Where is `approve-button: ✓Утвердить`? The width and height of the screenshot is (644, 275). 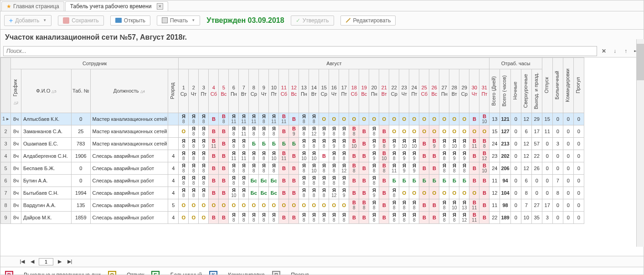 approve-button: ✓Утвердить is located at coordinates (313, 21).